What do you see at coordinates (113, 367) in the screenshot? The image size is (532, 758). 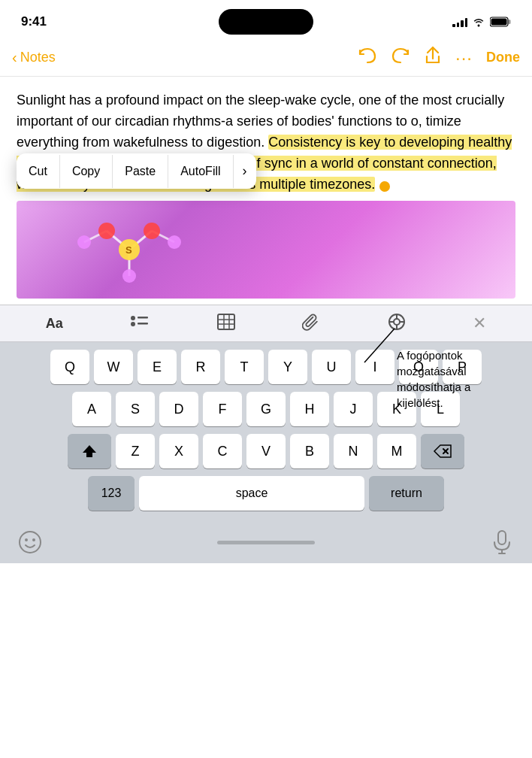 I see `key-w: W` at bounding box center [113, 367].